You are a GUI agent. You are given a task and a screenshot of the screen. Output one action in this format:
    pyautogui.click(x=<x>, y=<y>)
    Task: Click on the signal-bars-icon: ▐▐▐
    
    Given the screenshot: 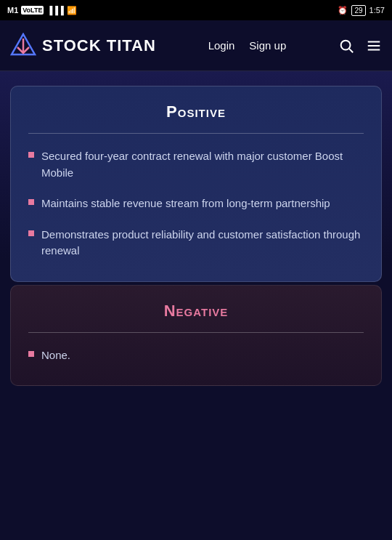 What is the action you would take?
    pyautogui.click(x=55, y=10)
    